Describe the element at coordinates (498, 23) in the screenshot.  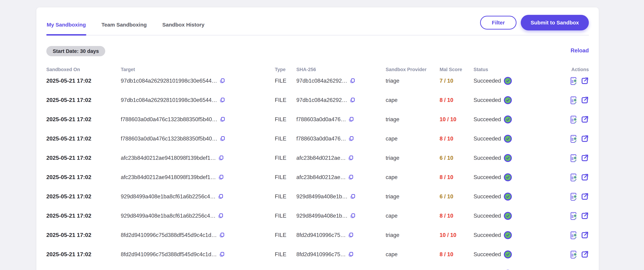
I see `filter-button: Filter` at that location.